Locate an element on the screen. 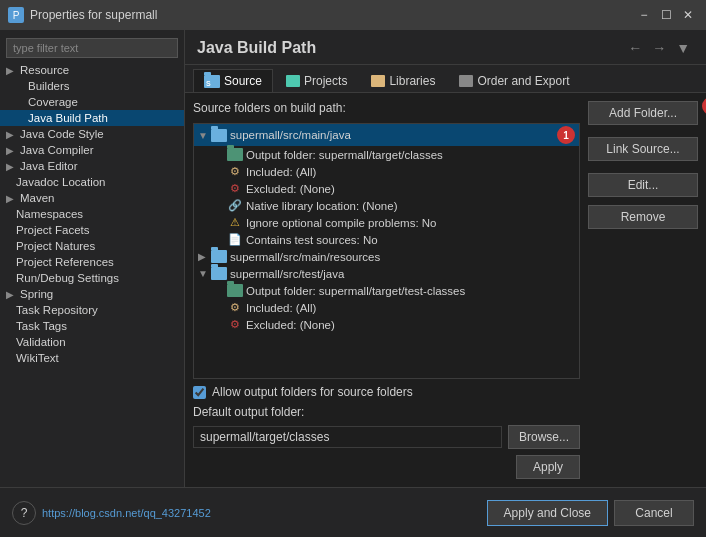  browse-button: Browse... is located at coordinates (544, 437).